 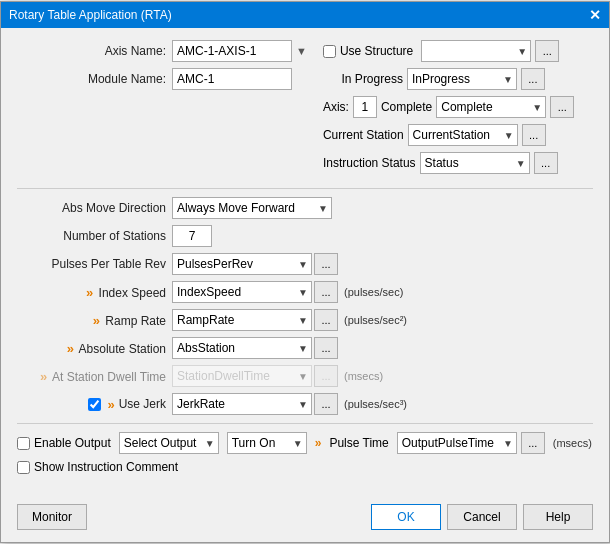 What do you see at coordinates (546, 163) in the screenshot?
I see `instruction-status-ellipsis: ...` at bounding box center [546, 163].